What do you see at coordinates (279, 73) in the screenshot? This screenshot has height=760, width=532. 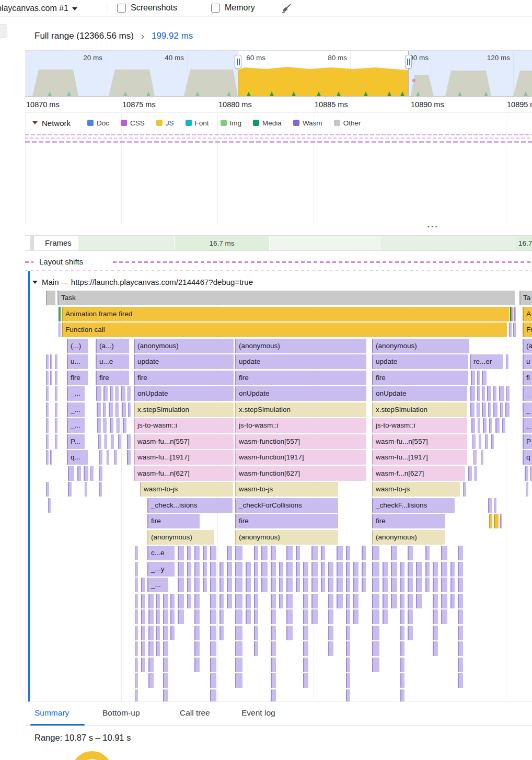 I see `minimap: 20 ms40 ms60 ms80 ms100 ms120 ms` at bounding box center [279, 73].